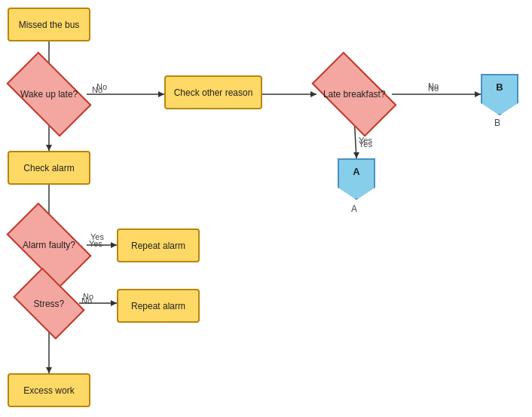 This screenshot has height=417, width=532. Describe the element at coordinates (497, 123) in the screenshot. I see `connector-b-label: B` at that location.